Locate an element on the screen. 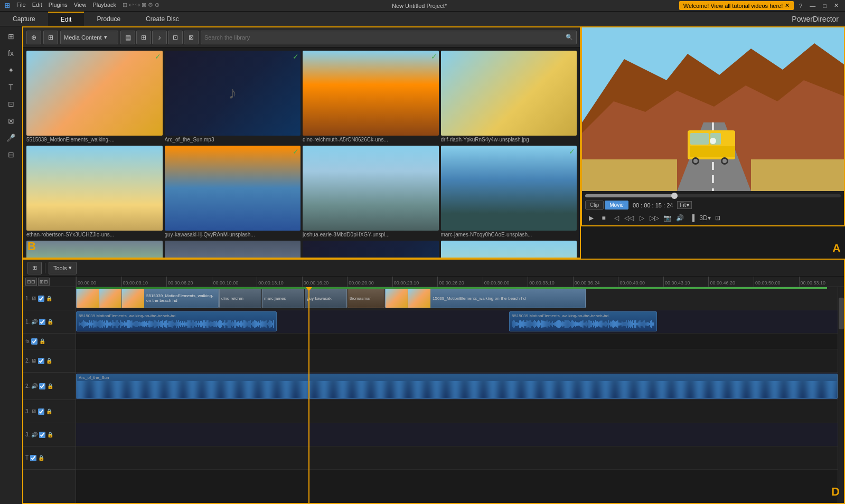 This screenshot has width=845, height=504. video-clip-5: thomasmar is located at coordinates (366, 298).